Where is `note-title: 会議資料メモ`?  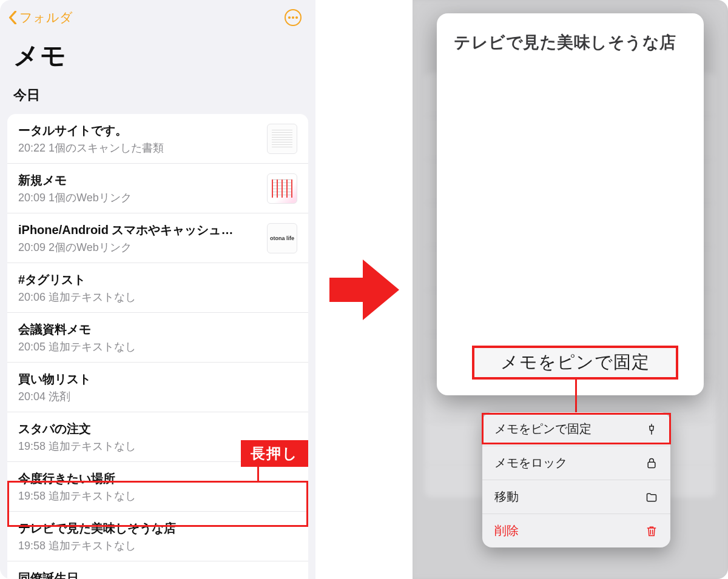 note-title: 会議資料メモ is located at coordinates (158, 330).